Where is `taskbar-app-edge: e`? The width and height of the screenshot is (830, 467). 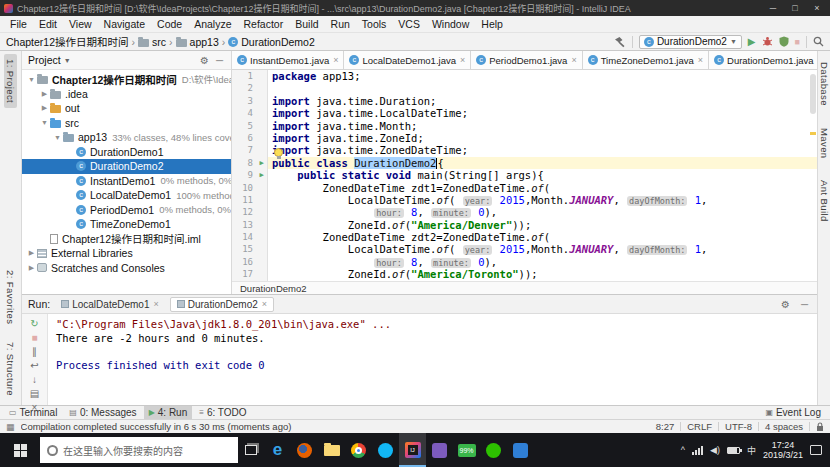
taskbar-app-edge: e is located at coordinates (278, 450).